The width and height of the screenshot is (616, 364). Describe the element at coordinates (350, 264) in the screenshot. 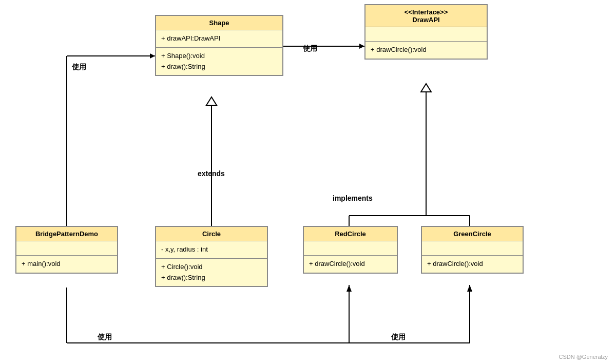

I see `redcircle-section-2: + drawCircle():void` at that location.